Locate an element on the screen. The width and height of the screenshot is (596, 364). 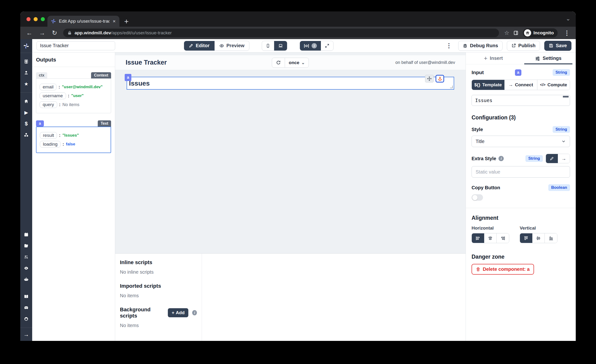
discord-icon is located at coordinates (26, 308).